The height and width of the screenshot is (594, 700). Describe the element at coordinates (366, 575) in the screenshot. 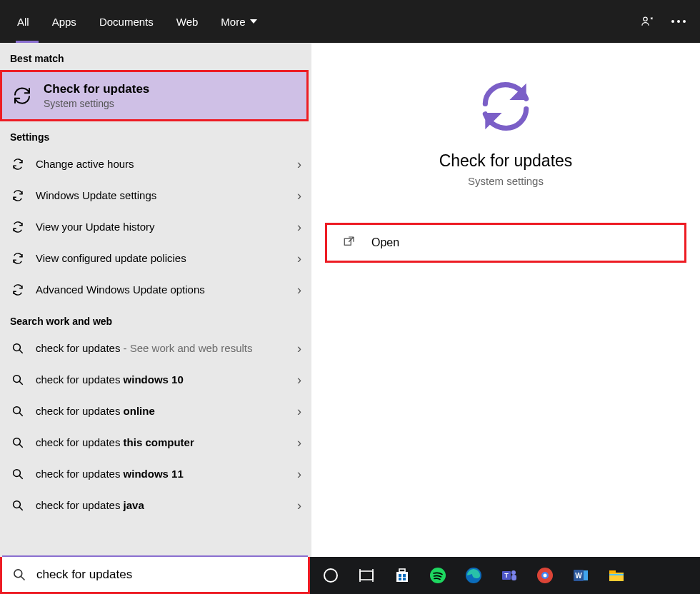

I see `taskbar-taskview-icon` at that location.